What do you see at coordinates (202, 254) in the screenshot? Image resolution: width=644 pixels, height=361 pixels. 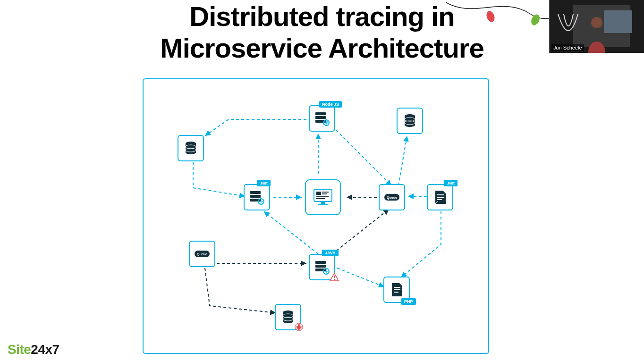 I see `node-queue-left: Queue` at bounding box center [202, 254].